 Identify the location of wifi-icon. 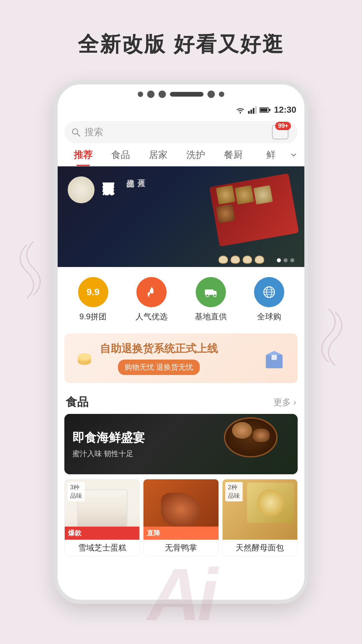
(240, 110).